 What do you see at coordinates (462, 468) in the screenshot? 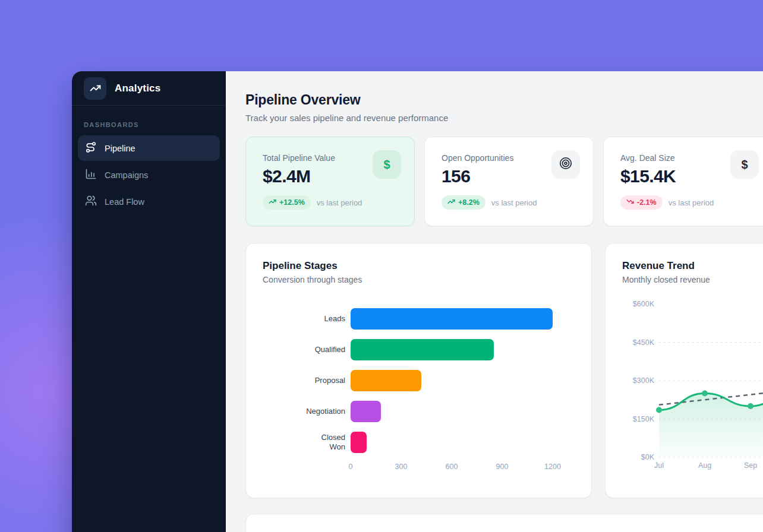
I see `x-axis-ticks: 03006009001200` at bounding box center [462, 468].